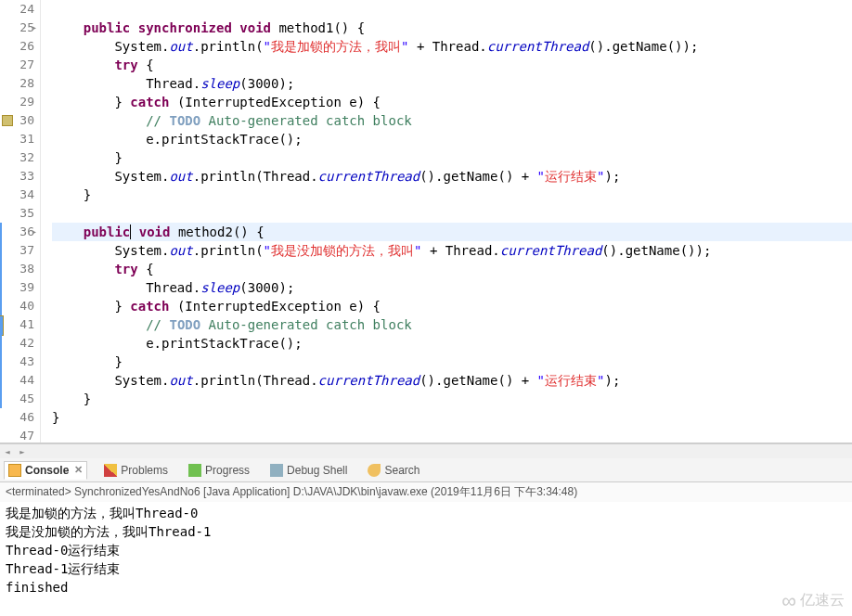 The height and width of the screenshot is (616, 852). I want to click on tab-progress: Progress, so click(219, 470).